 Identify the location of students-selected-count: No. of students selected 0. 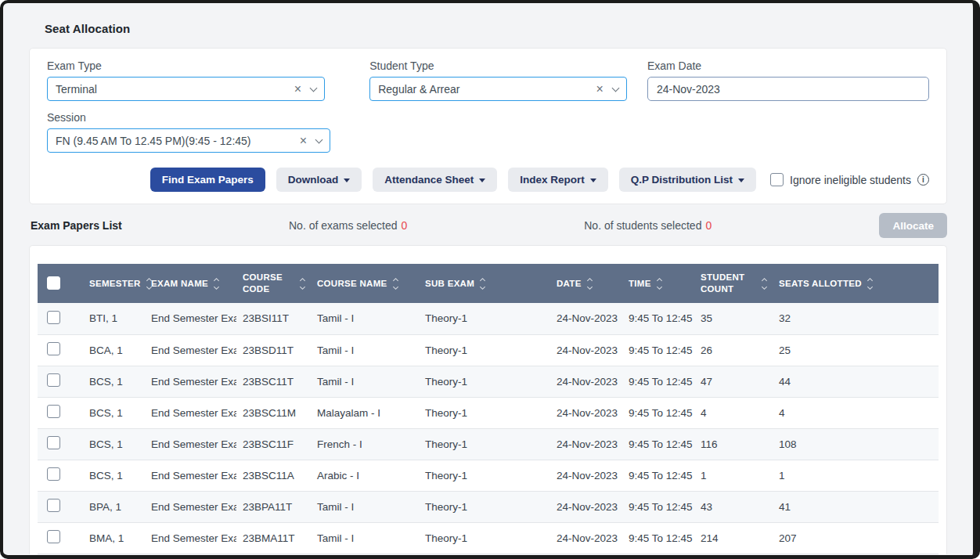
(731, 225).